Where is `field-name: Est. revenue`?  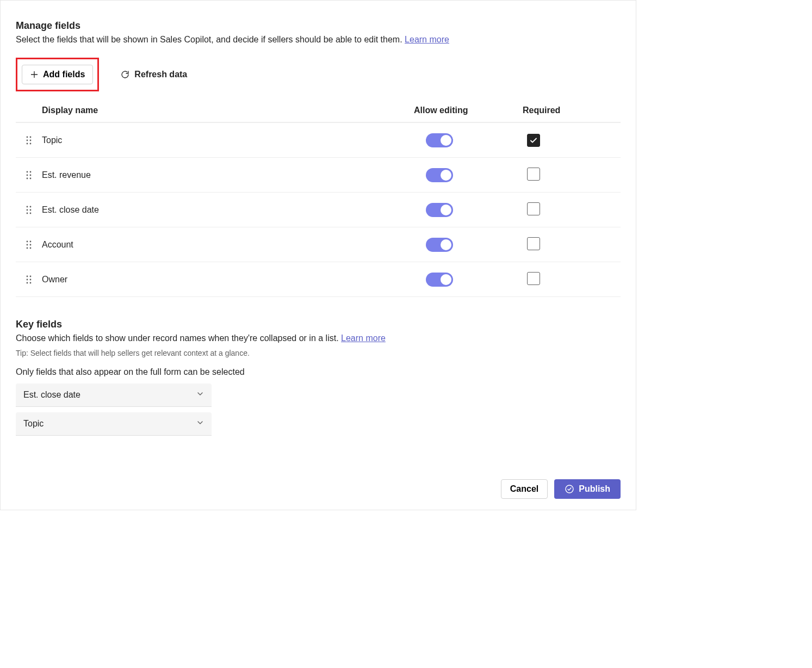 field-name: Est. revenue is located at coordinates (228, 175).